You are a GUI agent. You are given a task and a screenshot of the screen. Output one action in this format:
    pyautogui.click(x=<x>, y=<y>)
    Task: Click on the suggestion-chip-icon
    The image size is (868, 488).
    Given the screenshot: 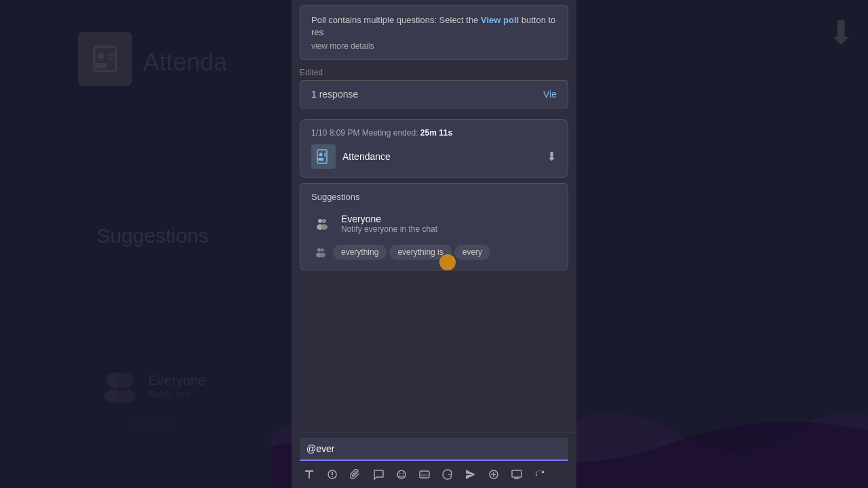 What is the action you would take?
    pyautogui.click(x=321, y=252)
    